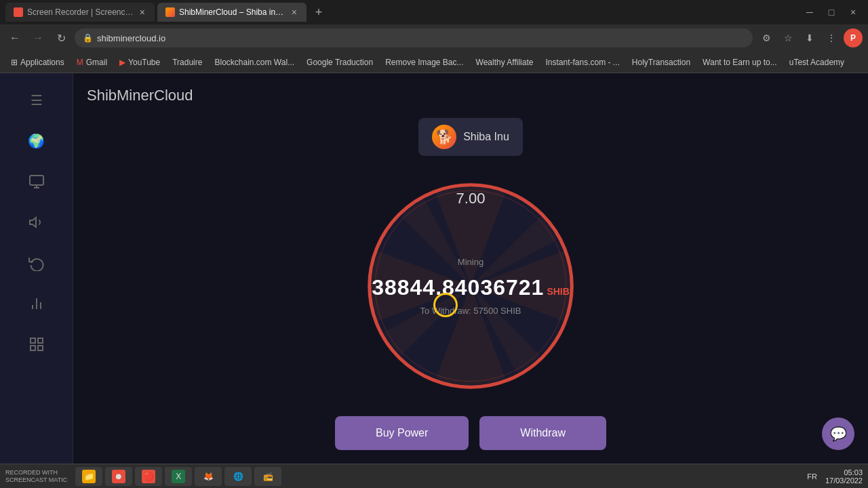  What do you see at coordinates (96, 62) in the screenshot?
I see `bookmark-gmail-label: Gmail` at bounding box center [96, 62].